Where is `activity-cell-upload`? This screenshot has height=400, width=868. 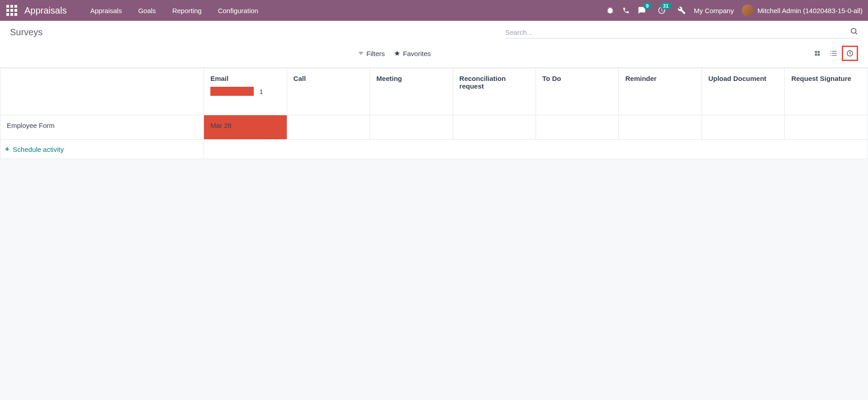 activity-cell-upload is located at coordinates (743, 127).